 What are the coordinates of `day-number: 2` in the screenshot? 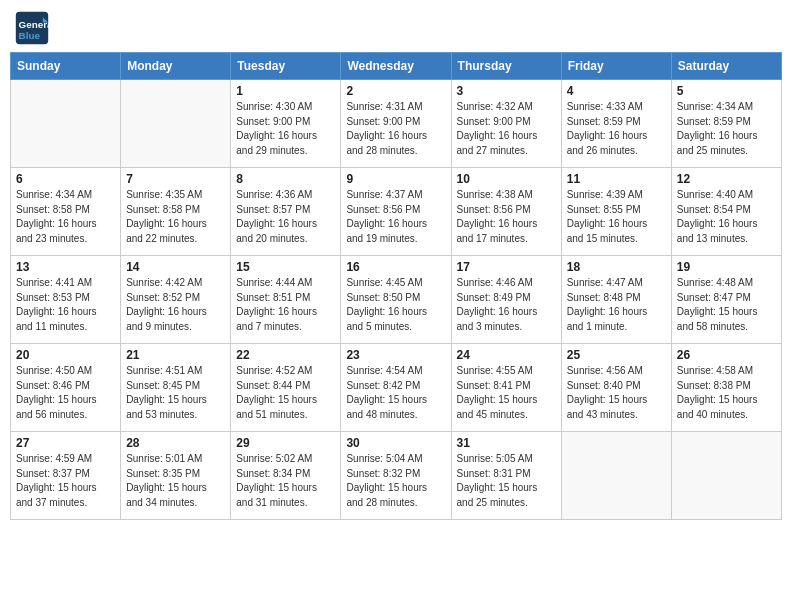 It's located at (396, 91).